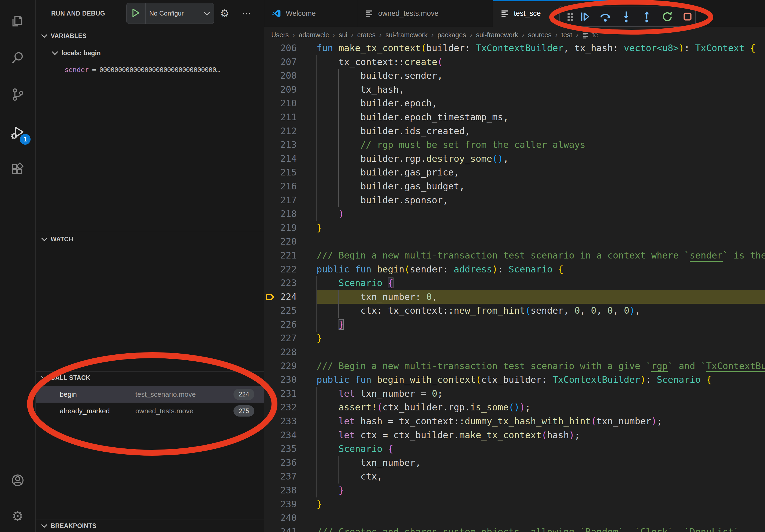 The width and height of the screenshot is (765, 532). What do you see at coordinates (514, 297) in the screenshot?
I see `code-line: 224 txn_number: 0,` at bounding box center [514, 297].